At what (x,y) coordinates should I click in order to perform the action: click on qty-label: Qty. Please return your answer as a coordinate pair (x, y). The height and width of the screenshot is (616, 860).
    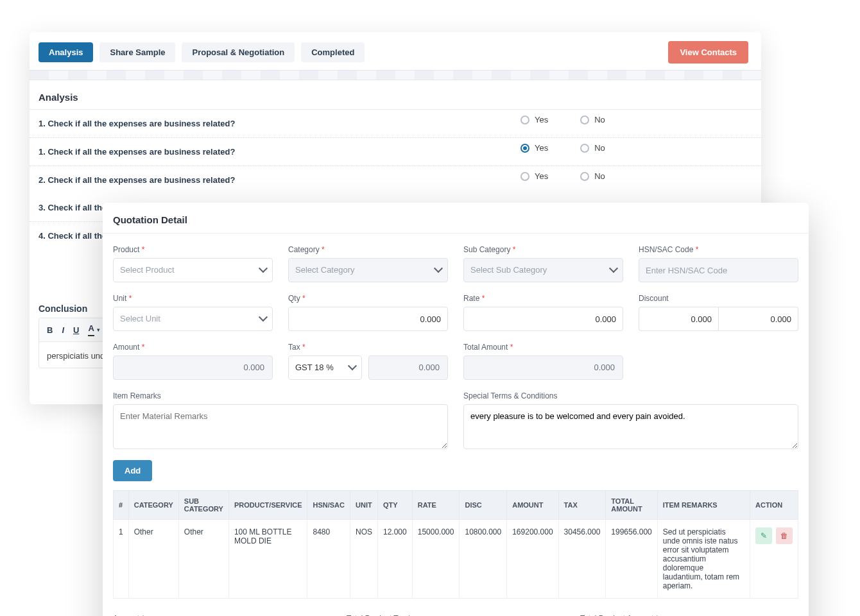
    Looking at the image, I should click on (368, 298).